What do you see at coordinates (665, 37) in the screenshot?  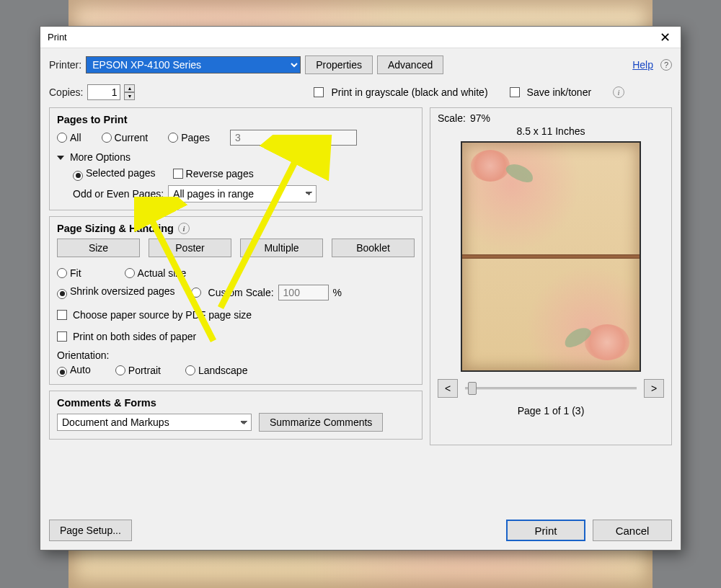 I see `close-icon: ✕` at bounding box center [665, 37].